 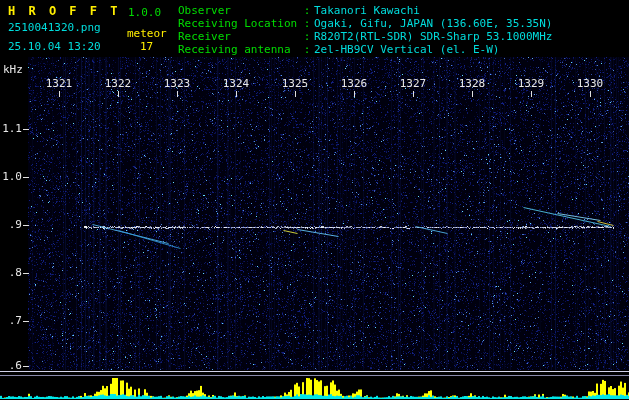 What do you see at coordinates (239, 10) in the screenshot?
I see `info-label: Observer` at bounding box center [239, 10].